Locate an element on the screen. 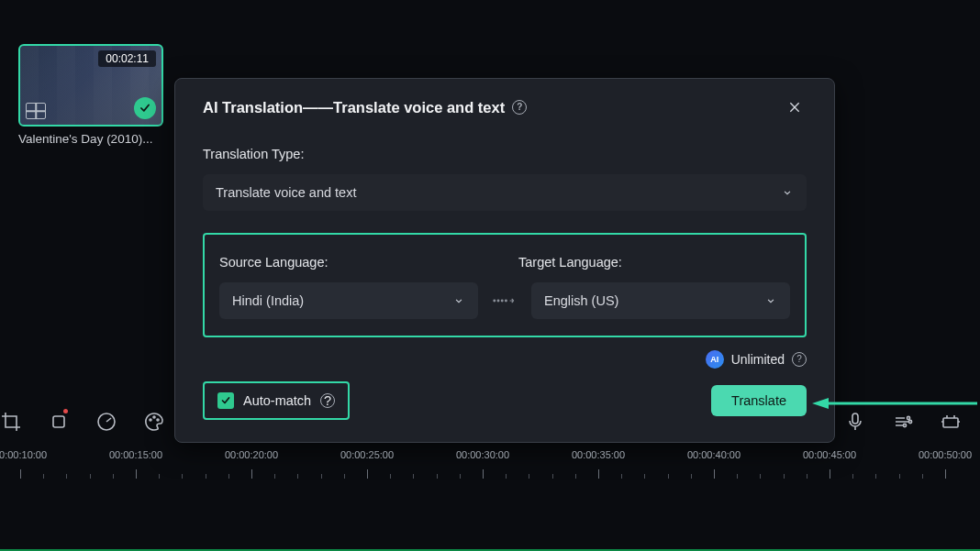 The width and height of the screenshot is (980, 551). crop-icon is located at coordinates (11, 422).